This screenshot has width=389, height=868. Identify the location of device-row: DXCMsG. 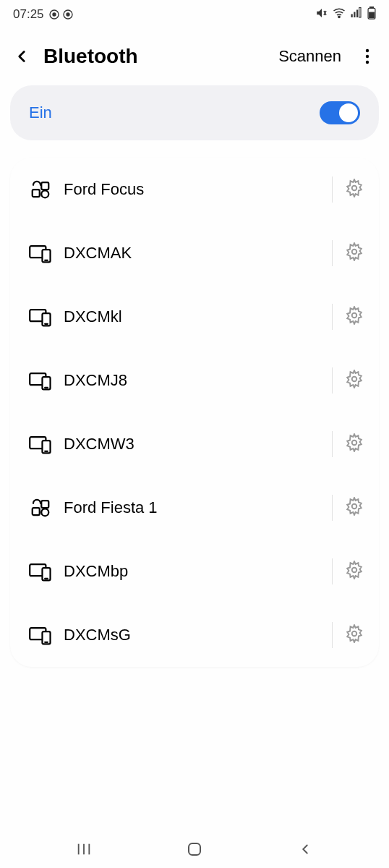
(194, 635).